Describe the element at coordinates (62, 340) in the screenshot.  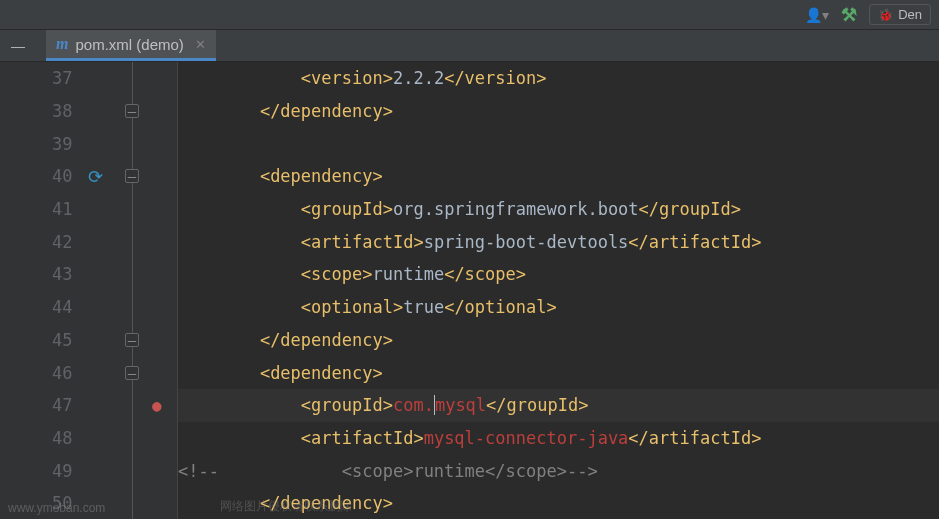
I see `line-number: 45` at that location.